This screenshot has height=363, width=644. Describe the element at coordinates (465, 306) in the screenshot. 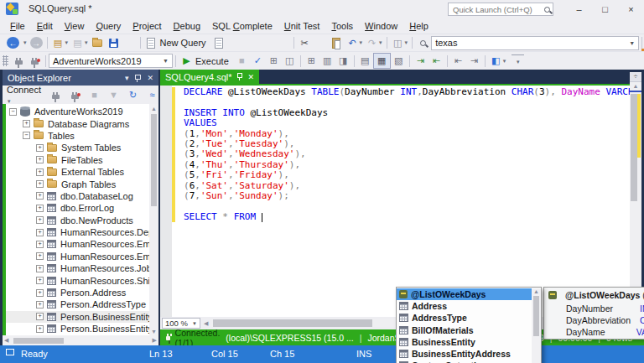

I see `intellisense-item-address: Address` at that location.